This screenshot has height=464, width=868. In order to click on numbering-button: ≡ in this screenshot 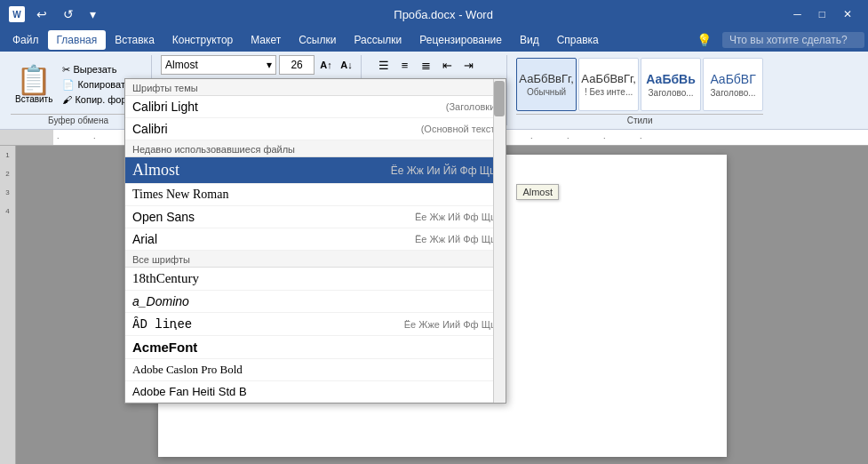, I will do `click(405, 65)`.